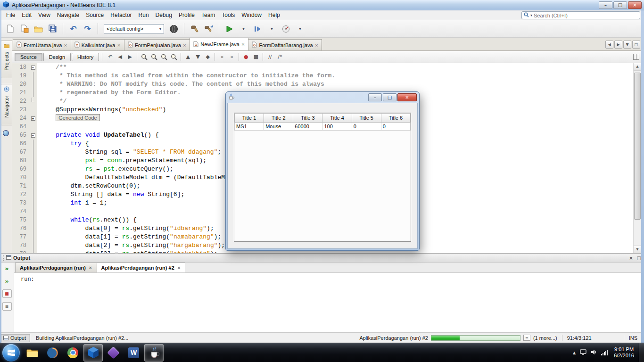 This screenshot has width=644, height=362. What do you see at coordinates (164, 57) in the screenshot?
I see `find-previous-icon` at bounding box center [164, 57].